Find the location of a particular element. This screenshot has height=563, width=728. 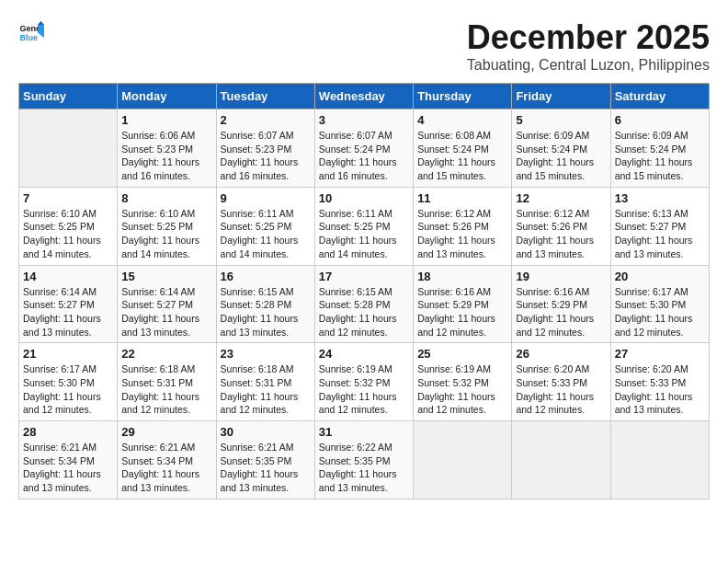

calendar-week-row: 1Sunrise: 6:06 AMSunset: 5:23 PMDaylight… is located at coordinates (364, 149).